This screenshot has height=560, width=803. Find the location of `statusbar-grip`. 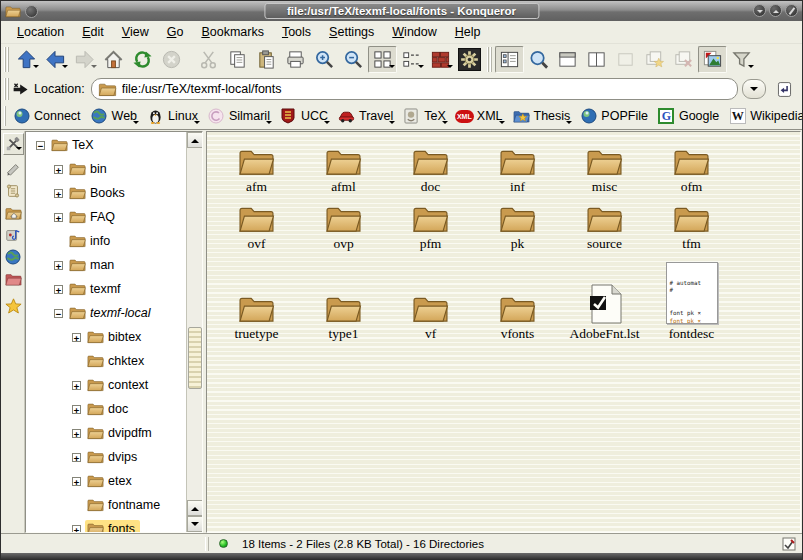

statusbar-grip is located at coordinates (207, 544).